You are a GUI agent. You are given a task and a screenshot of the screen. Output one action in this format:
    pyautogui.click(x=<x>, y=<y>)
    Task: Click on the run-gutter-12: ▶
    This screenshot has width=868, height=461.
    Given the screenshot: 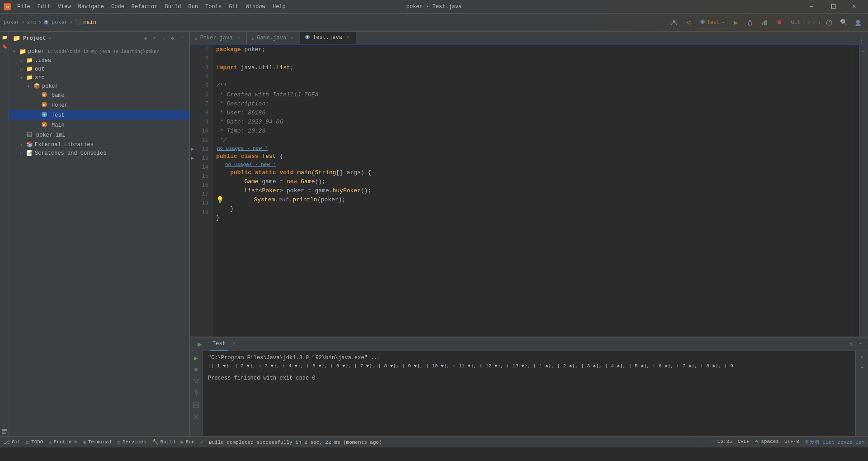 What is the action you would take?
    pyautogui.click(x=193, y=149)
    